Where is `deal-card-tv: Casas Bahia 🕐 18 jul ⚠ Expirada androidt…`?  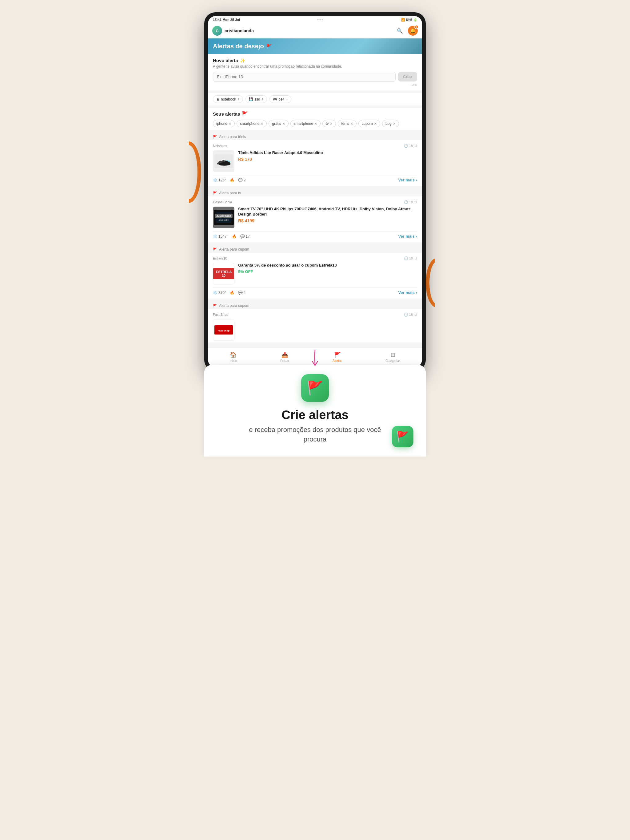
deal-card-tv: Casas Bahia 🕐 18 jul ⚠ Expirada androidt… is located at coordinates (315, 219).